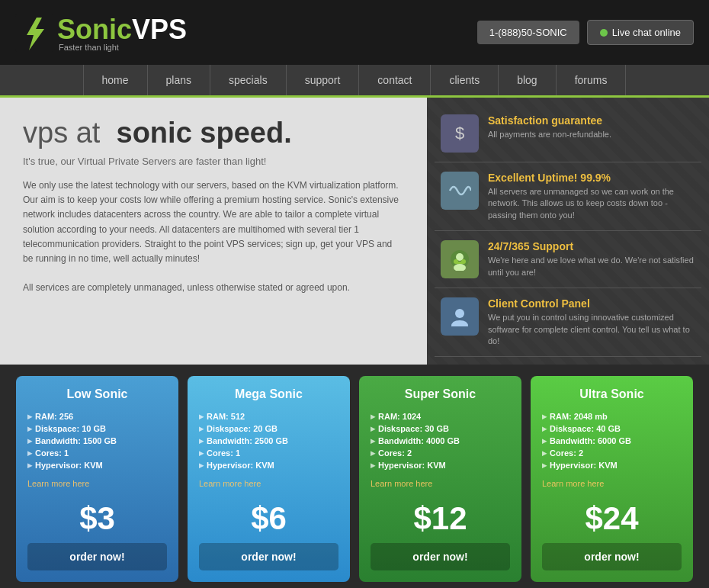 The height and width of the screenshot is (588, 709). Describe the element at coordinates (568, 197) in the screenshot. I see `feature-uptime: Excellent Uptime! 99.9% All servers are …` at that location.